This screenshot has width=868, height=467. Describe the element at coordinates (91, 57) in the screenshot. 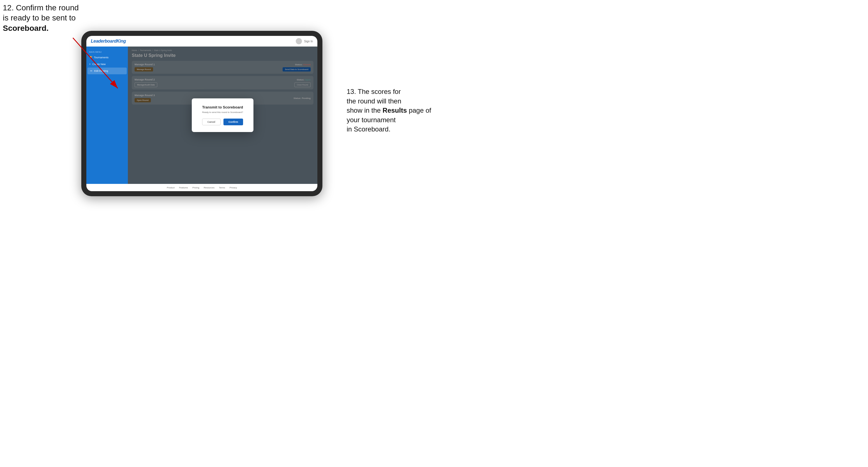

I see `trophy-icon: 🏆` at that location.